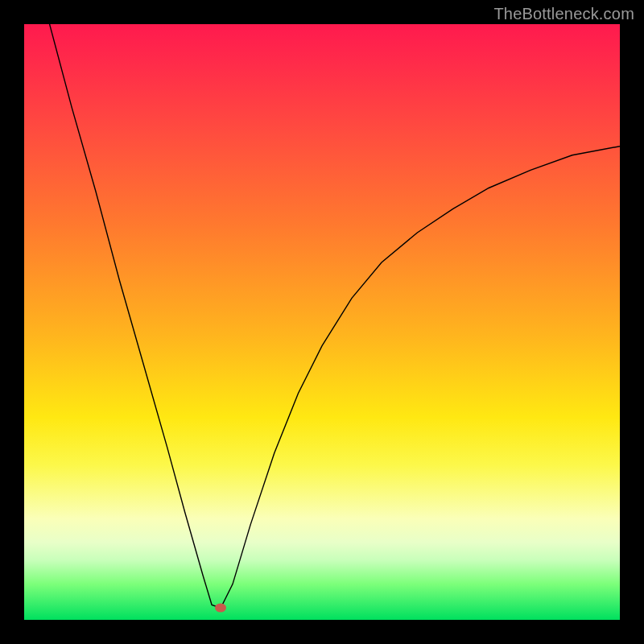  What do you see at coordinates (564, 14) in the screenshot?
I see `watermark-text: TheBottleneck.com` at bounding box center [564, 14].